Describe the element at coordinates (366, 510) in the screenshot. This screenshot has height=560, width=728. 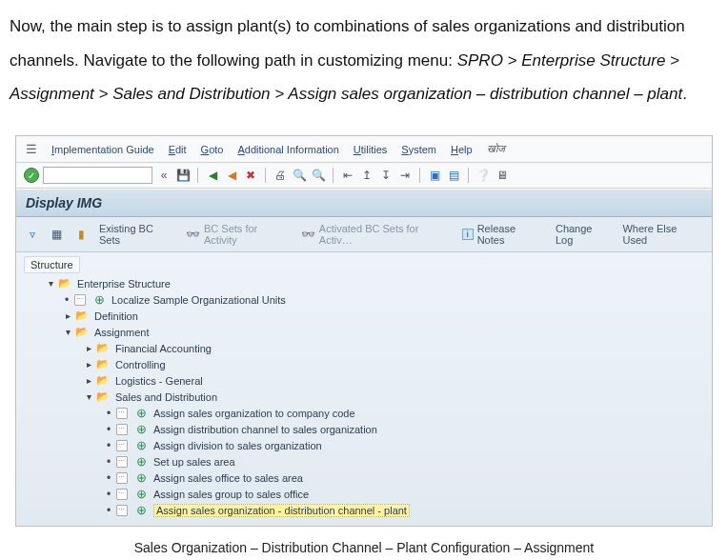
I see `tree-leaf-selected: • ⊕ Assign sales organization - distribu…` at that location.